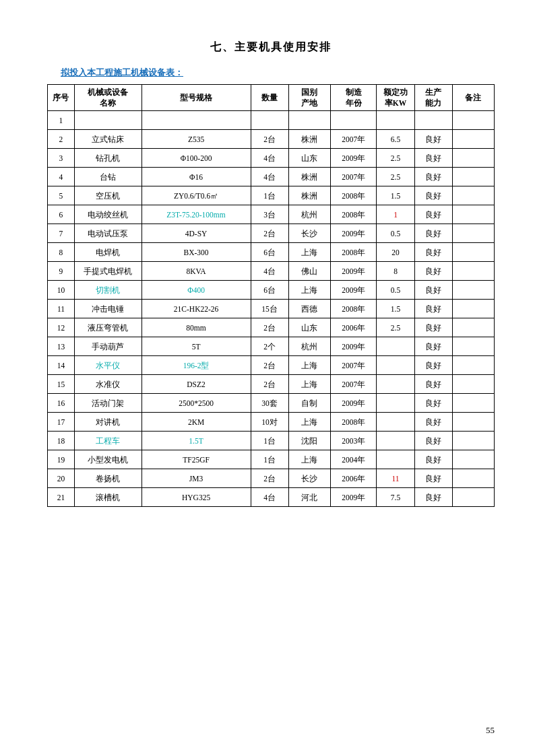 This screenshot has height=756, width=535. What do you see at coordinates (61, 234) in the screenshot?
I see `cell-id: 7` at bounding box center [61, 234].